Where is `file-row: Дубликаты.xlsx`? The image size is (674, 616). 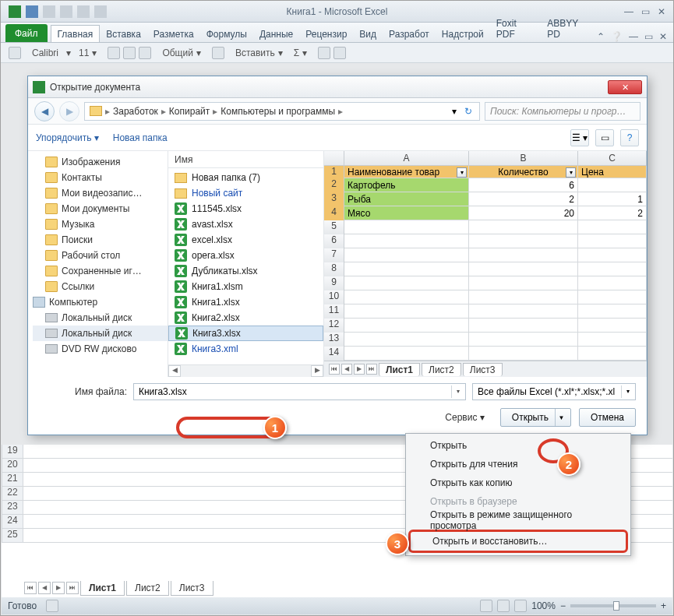 file-row: Дубликаты.xlsx is located at coordinates (246, 271).